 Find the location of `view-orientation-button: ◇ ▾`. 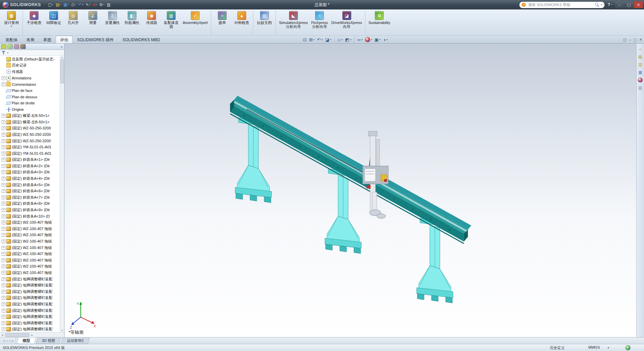

view-orientation-button: ◇ ▾ is located at coordinates (339, 40).